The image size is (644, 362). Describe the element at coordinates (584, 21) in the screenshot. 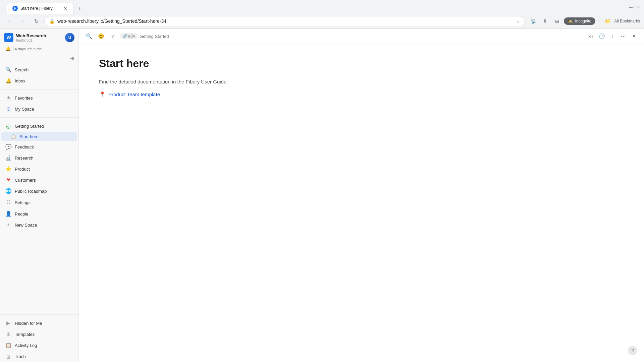

I see `browser-actions: 📡 ⬇ ⊞ 🕵 Incognito | 📁 All Bookmarks` at that location.